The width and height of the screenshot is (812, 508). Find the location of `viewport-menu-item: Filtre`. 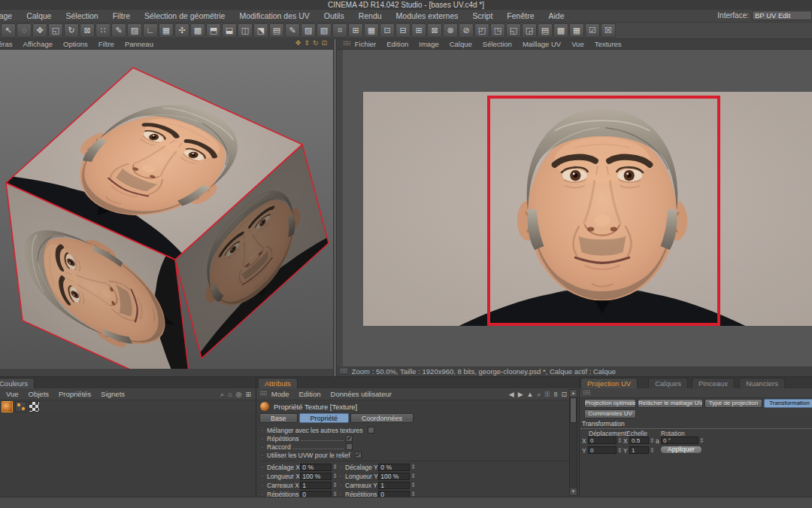

viewport-menu-item: Filtre is located at coordinates (107, 44).